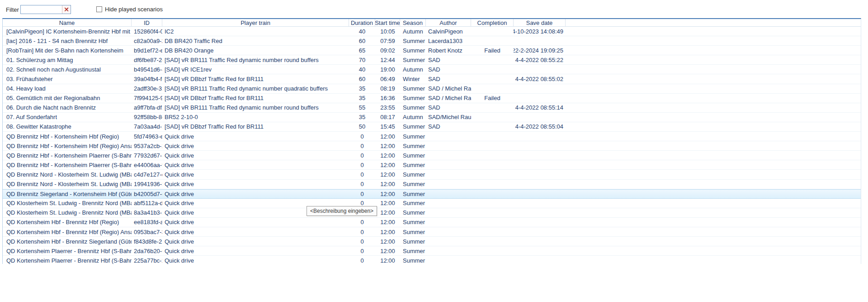 This screenshot has width=868, height=302. Describe the element at coordinates (540, 23) in the screenshot. I see `column-header-save_date: Save date` at that location.